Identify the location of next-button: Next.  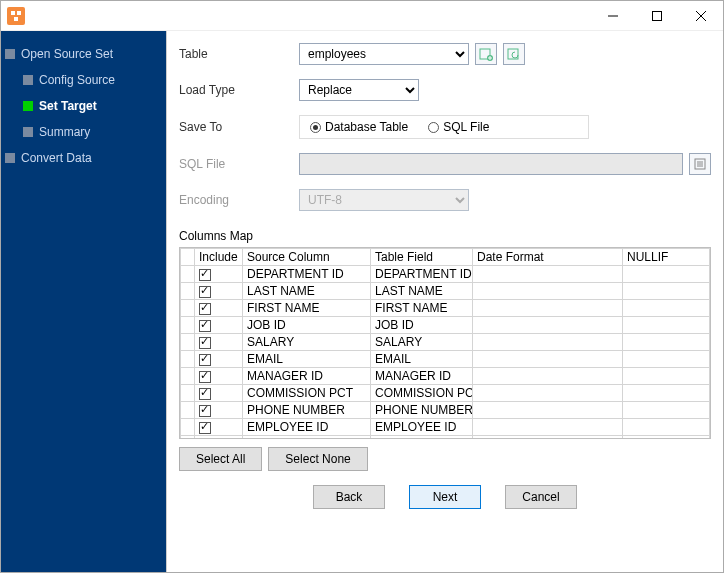
(445, 497).